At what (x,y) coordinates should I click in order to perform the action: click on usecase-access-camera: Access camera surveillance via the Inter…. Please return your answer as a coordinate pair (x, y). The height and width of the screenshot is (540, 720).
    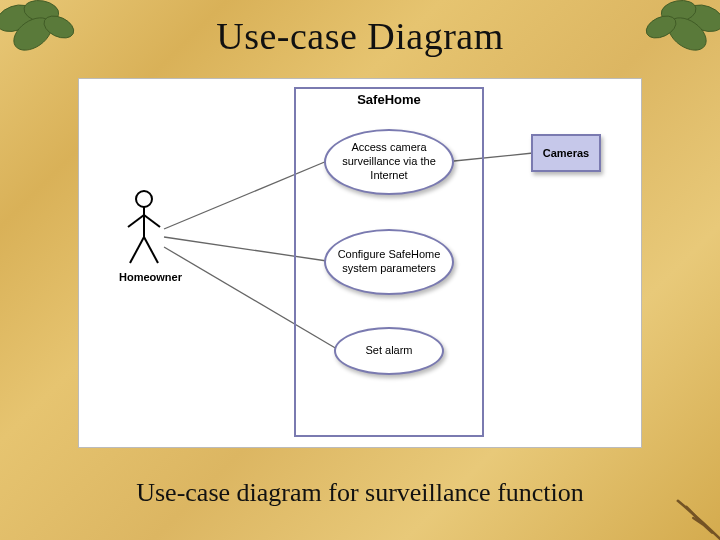
    Looking at the image, I should click on (389, 162).